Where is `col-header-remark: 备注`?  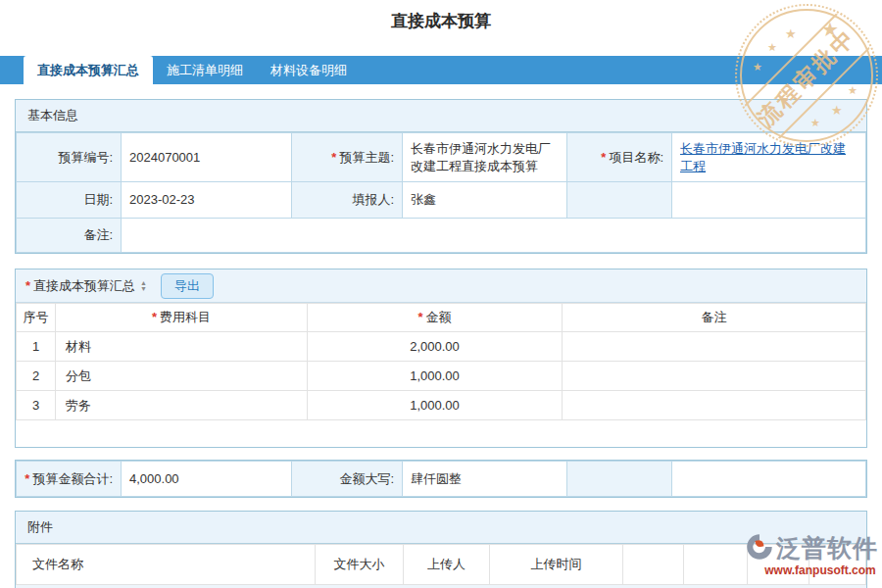 col-header-remark: 备注 is located at coordinates (714, 318).